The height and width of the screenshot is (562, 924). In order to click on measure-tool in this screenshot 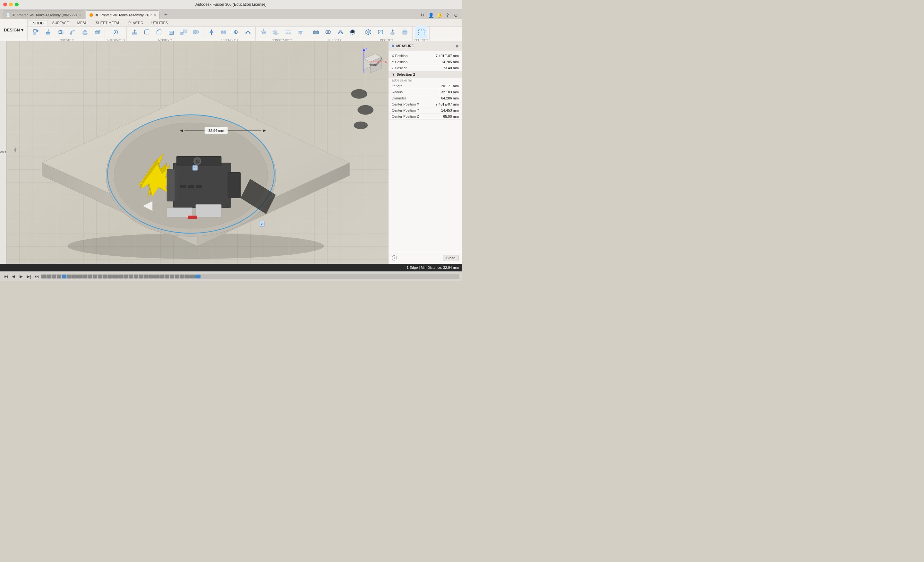, I will do `click(316, 32)`.